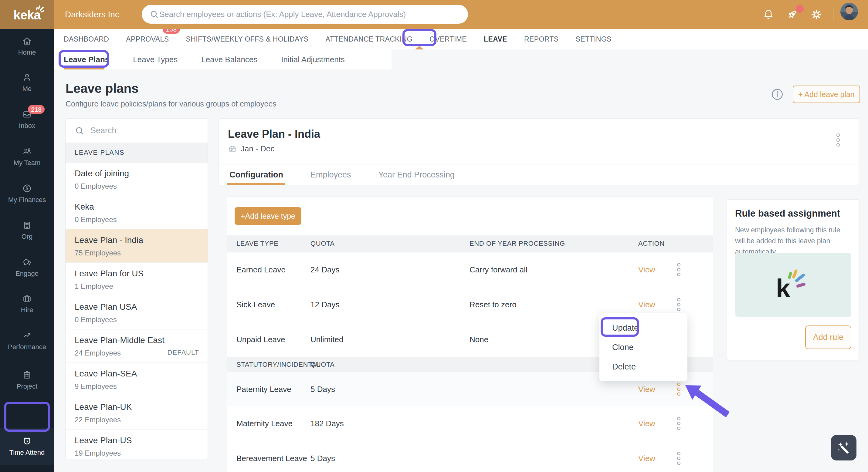 This screenshot has width=868, height=472. What do you see at coordinates (305, 14) in the screenshot?
I see `global-search` at bounding box center [305, 14].